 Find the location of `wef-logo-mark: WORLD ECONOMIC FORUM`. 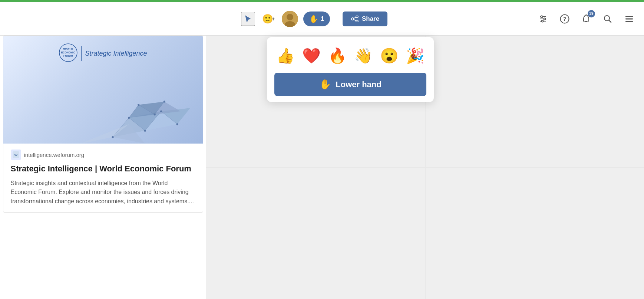

wef-logo-mark: WORLD ECONOMIC FORUM is located at coordinates (68, 53).